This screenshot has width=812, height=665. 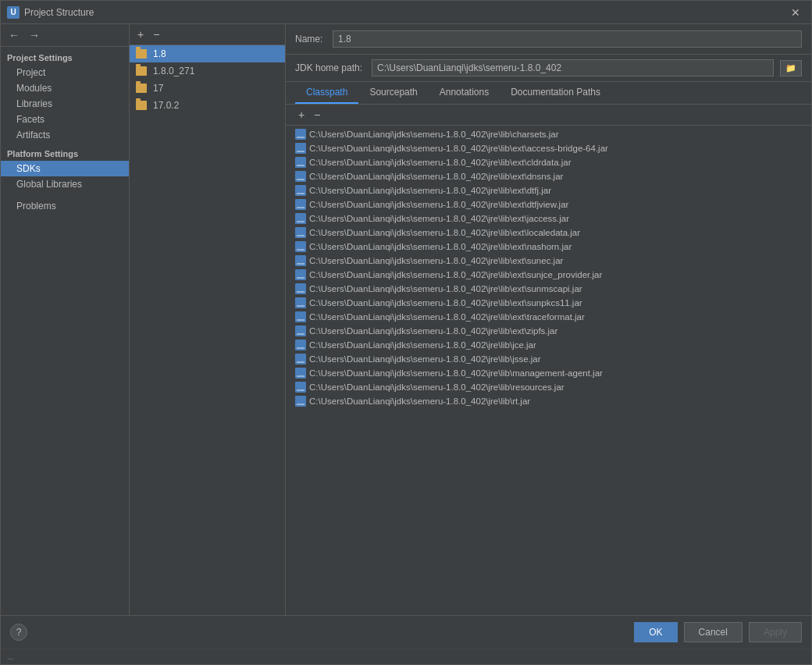 What do you see at coordinates (34, 88) in the screenshot?
I see `sidebar-item-label: Modules` at bounding box center [34, 88].